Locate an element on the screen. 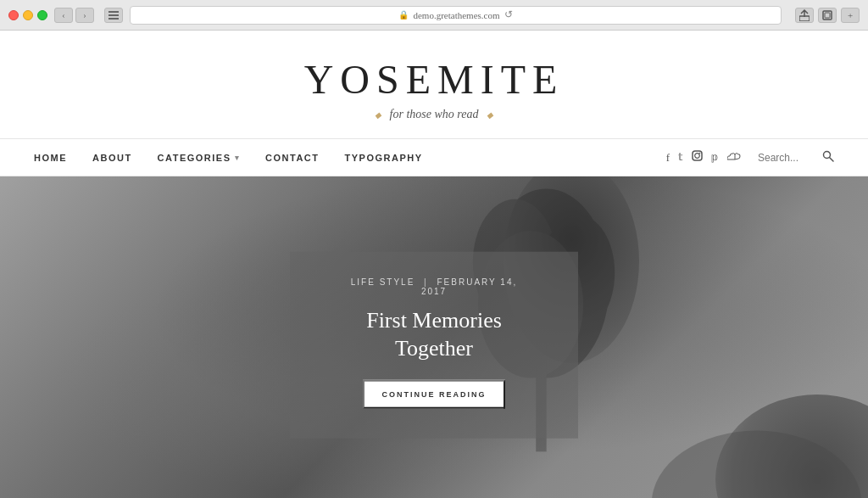  hero-category: LIFE STYLE | February 14, 2017 is located at coordinates (434, 286).